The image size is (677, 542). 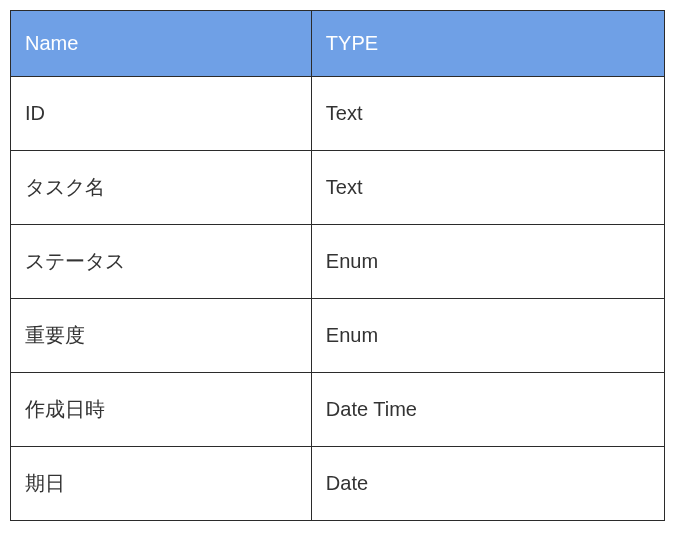 What do you see at coordinates (488, 484) in the screenshot?
I see `cell-type: Date` at bounding box center [488, 484].